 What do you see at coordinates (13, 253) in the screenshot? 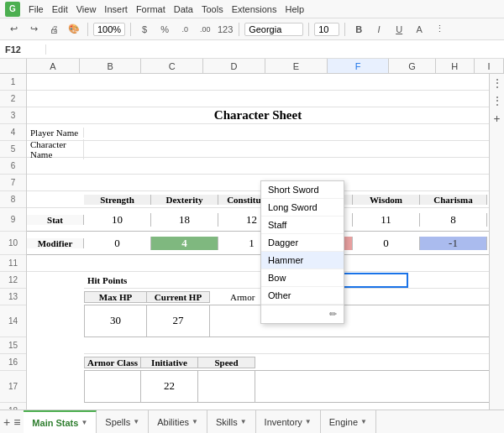
I see `row-numbers: 1 2 3 4 5 6 7 8 9 10 11 12 13 14 15 16 1…` at bounding box center [13, 253].